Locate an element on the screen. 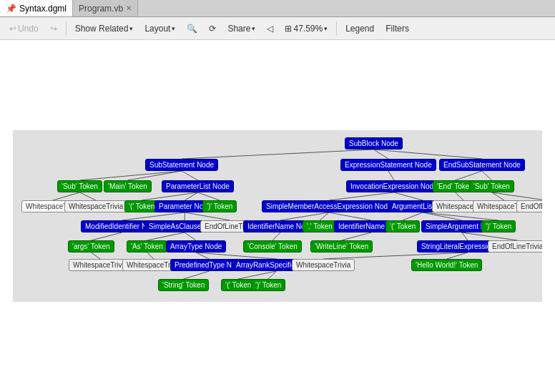 The image size is (555, 392). node-n10: 'Sub' Token is located at coordinates (492, 186).